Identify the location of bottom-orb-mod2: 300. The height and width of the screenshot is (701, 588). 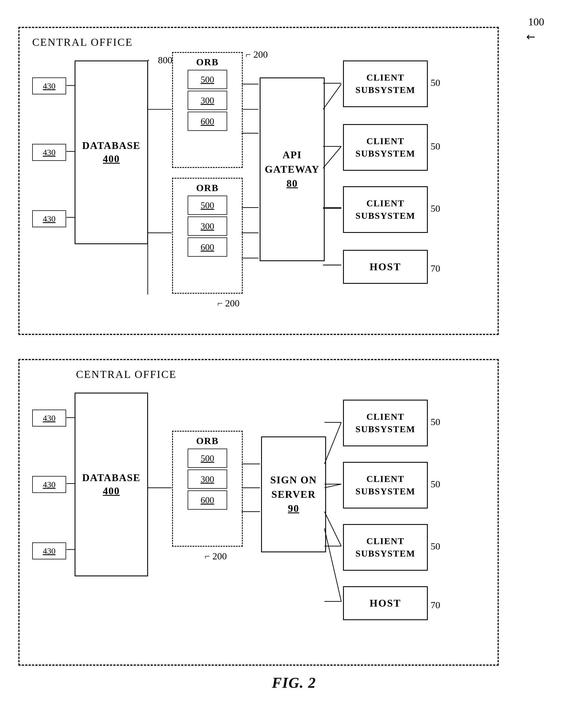
(208, 479).